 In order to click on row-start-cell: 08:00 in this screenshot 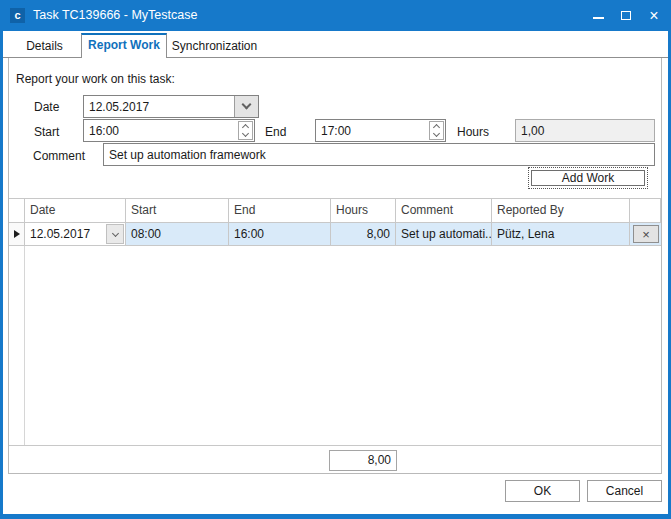, I will do `click(178, 234)`.